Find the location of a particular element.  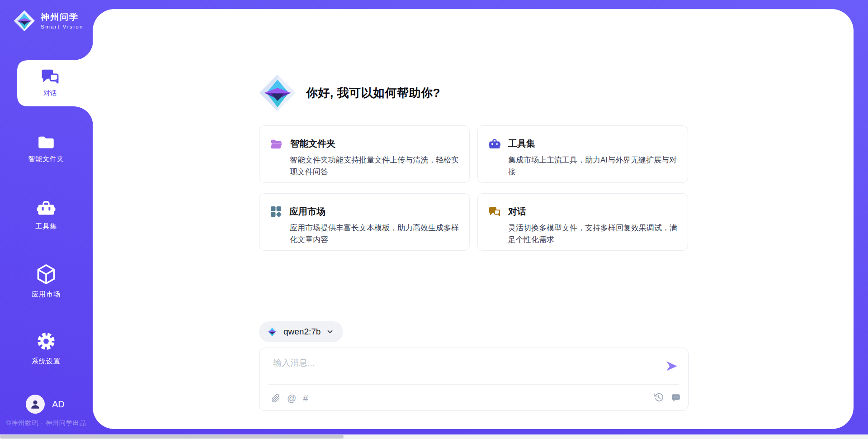

card-toolset: 工具集 集成市场上主流工具，助力AI与外界无缝扩展与对接 is located at coordinates (583, 154).